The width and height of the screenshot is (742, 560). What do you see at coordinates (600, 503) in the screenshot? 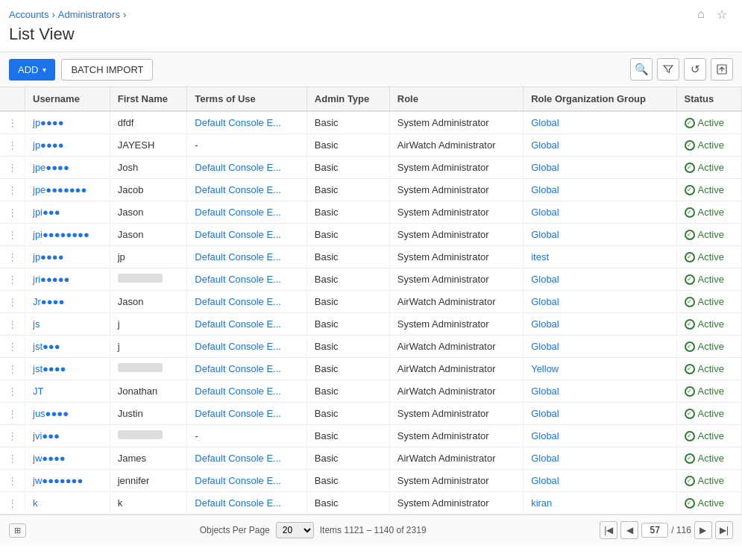
I see `cell-orggroup: kiran` at bounding box center [600, 503].